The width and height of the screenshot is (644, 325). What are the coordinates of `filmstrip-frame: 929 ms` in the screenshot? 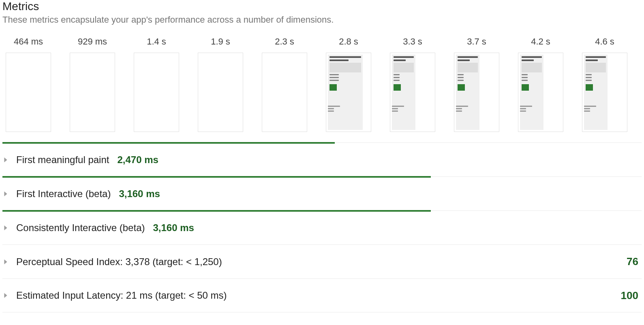 It's located at (92, 84).